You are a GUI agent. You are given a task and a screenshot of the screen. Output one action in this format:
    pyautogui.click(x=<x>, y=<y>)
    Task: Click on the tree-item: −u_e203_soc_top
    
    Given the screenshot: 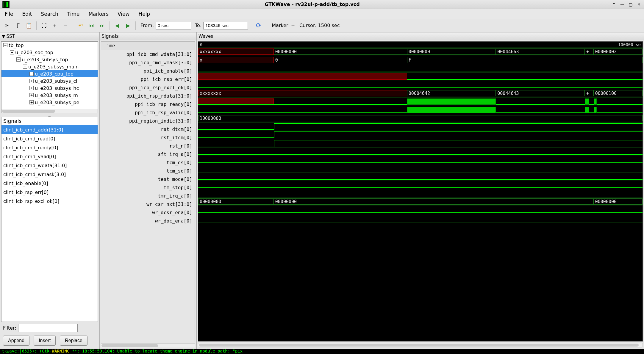 What is the action you would take?
    pyautogui.click(x=49, y=52)
    